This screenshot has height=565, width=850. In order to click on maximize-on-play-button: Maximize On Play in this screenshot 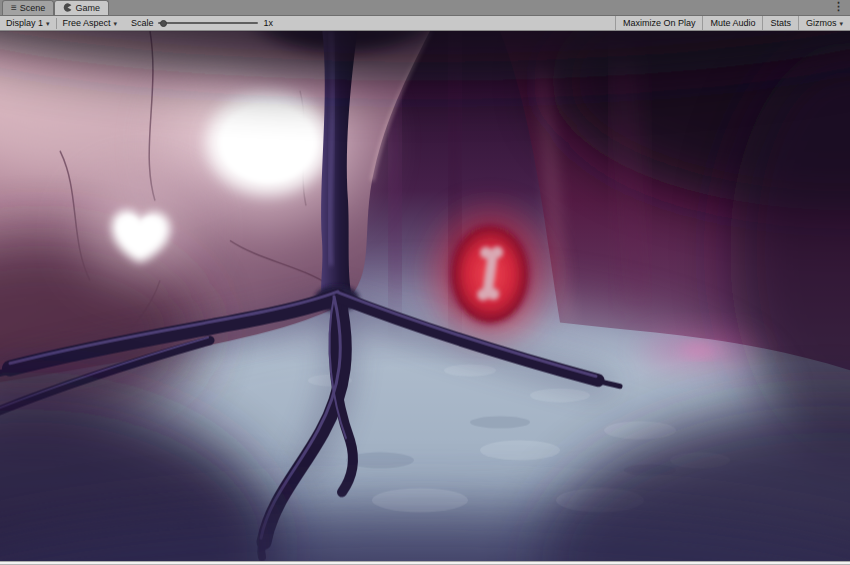, I will do `click(659, 23)`.